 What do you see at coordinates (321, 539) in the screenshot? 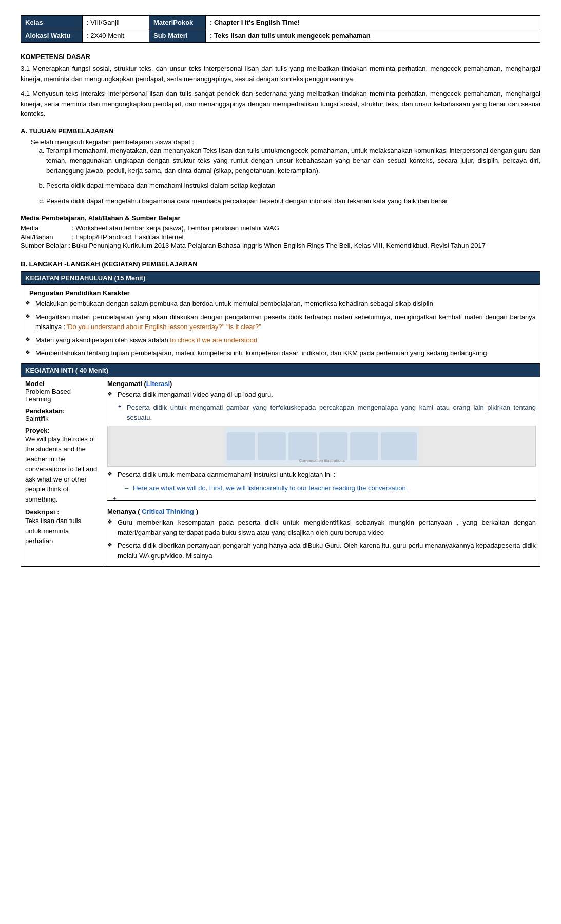
I see `menanya-bullets: Guru memberikan kesempatan pada peserta …` at bounding box center [321, 539].